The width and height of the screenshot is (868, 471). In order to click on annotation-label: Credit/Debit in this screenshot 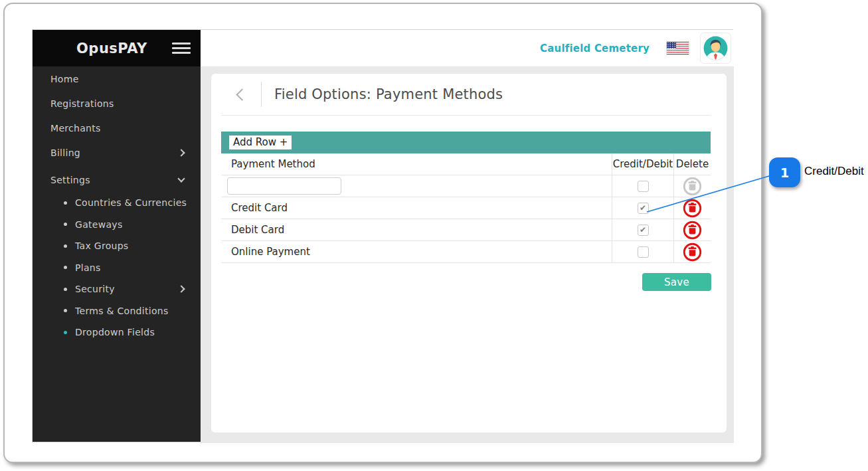, I will do `click(834, 171)`.